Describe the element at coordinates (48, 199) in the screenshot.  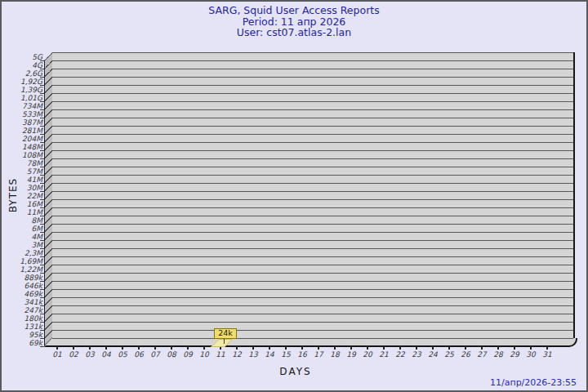
I see `chart-left-wall` at that location.